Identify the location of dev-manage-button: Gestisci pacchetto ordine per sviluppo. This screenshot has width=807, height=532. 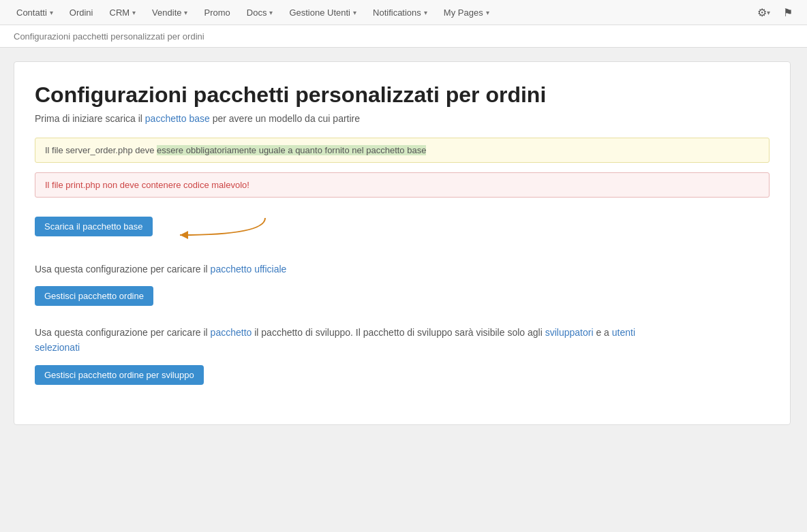
(119, 375).